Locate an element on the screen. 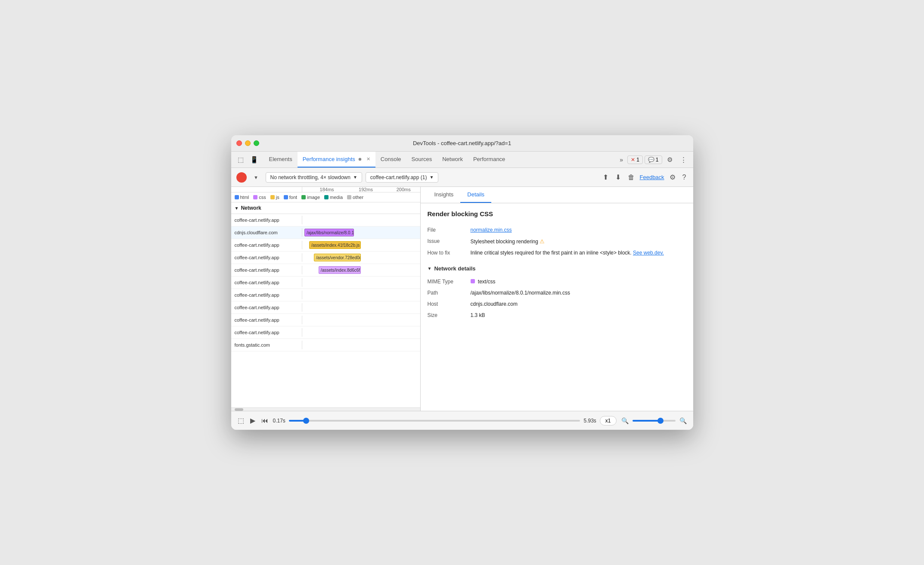  table-row: cdnjs.cloudflare.com /ajax/libs/normaliz… is located at coordinates (326, 233).